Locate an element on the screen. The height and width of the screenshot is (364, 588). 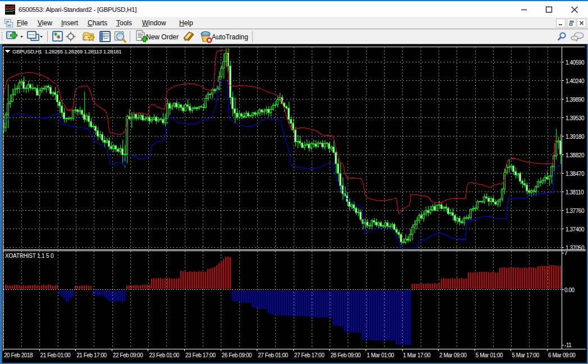
svg-text: 21 Feb 17:00 is located at coordinates (92, 355).